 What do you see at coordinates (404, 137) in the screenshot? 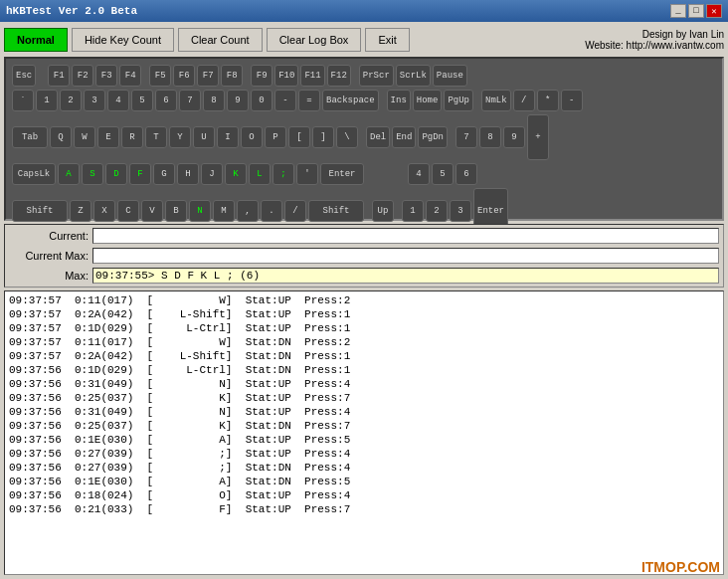
I see `key-end: End` at bounding box center [404, 137].